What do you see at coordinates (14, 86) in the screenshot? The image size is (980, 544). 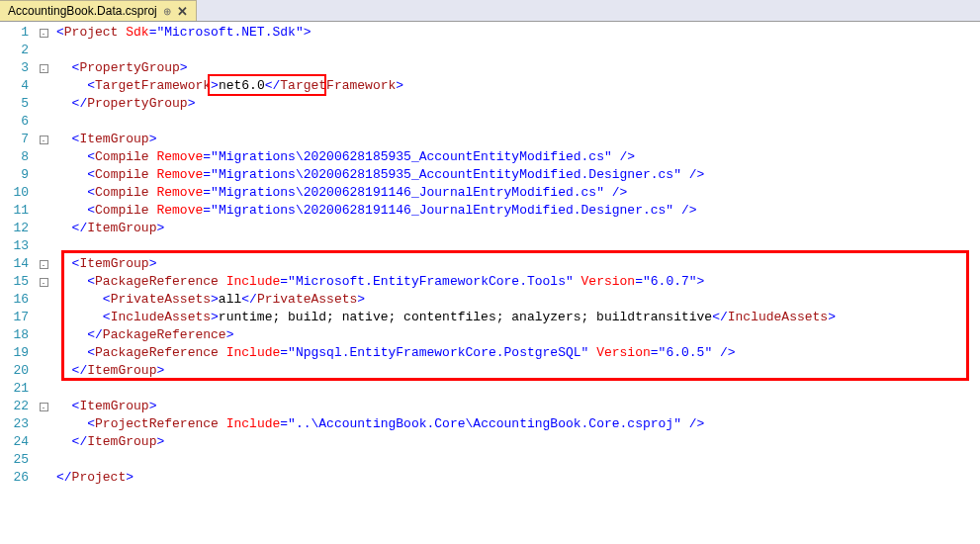 I see `line-number: 4` at bounding box center [14, 86].